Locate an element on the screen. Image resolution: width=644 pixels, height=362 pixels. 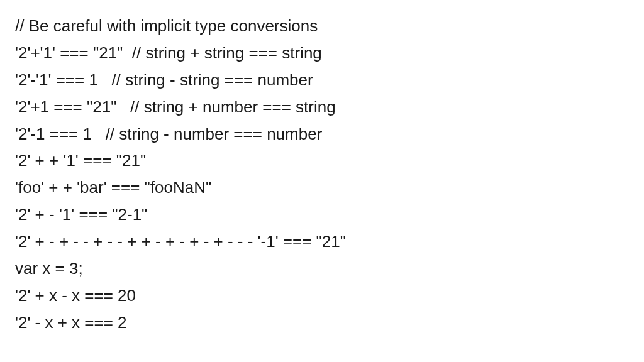
code-line: '2' + x - x === 20 is located at coordinates (322, 295).